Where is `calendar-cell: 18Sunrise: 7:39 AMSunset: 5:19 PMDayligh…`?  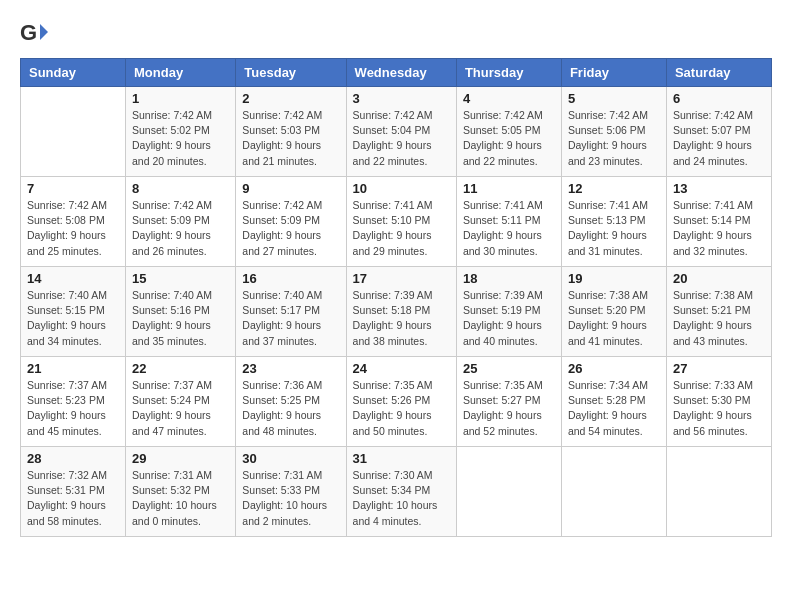 calendar-cell: 18Sunrise: 7:39 AMSunset: 5:19 PMDayligh… is located at coordinates (508, 312).